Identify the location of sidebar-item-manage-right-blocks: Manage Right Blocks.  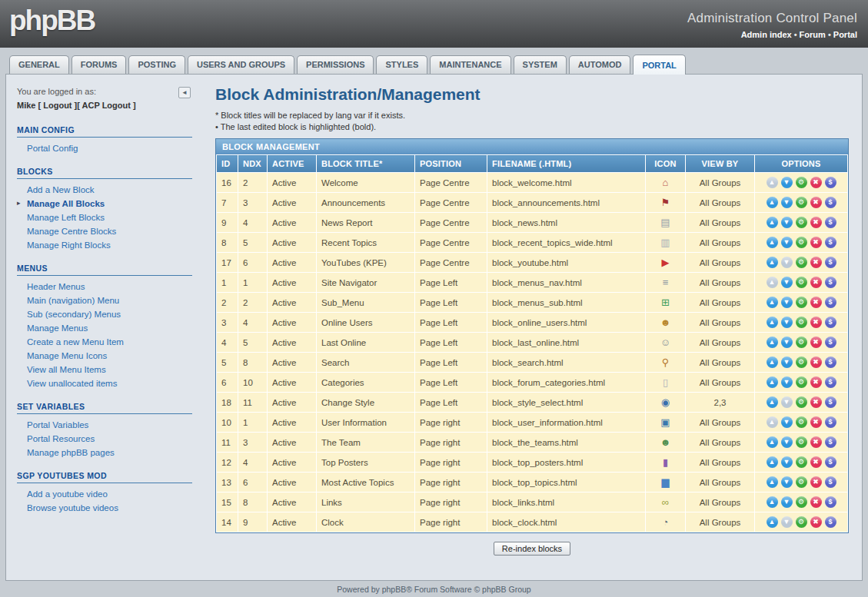
(105, 245).